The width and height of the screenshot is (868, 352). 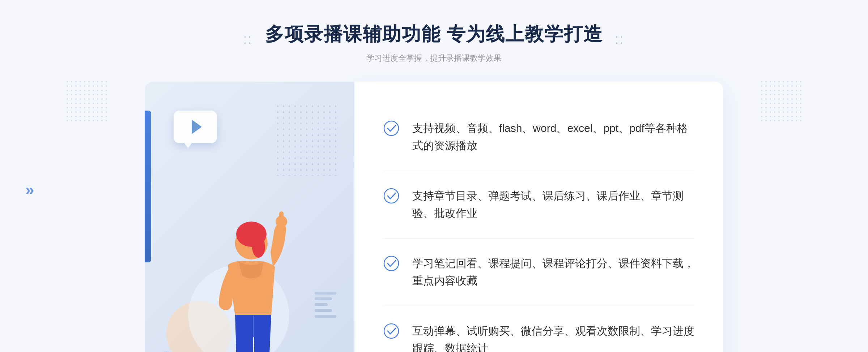 I want to click on play-bubble, so click(x=195, y=127).